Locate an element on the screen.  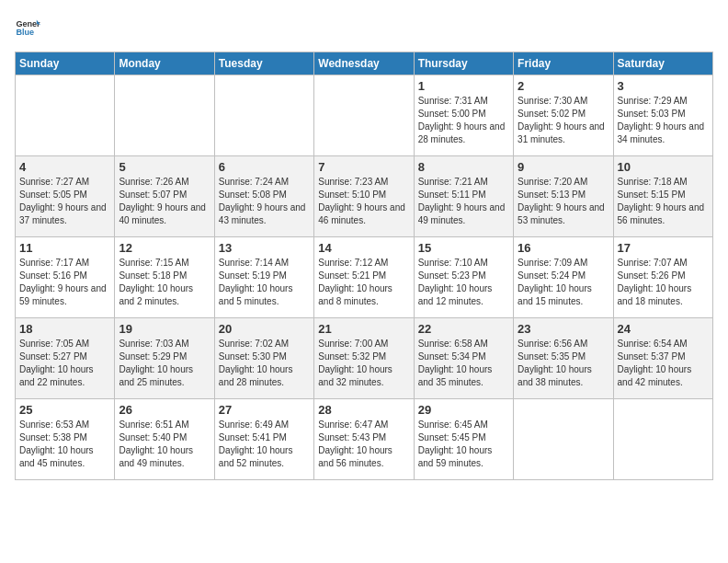
dow-header: Saturday is located at coordinates (663, 64).